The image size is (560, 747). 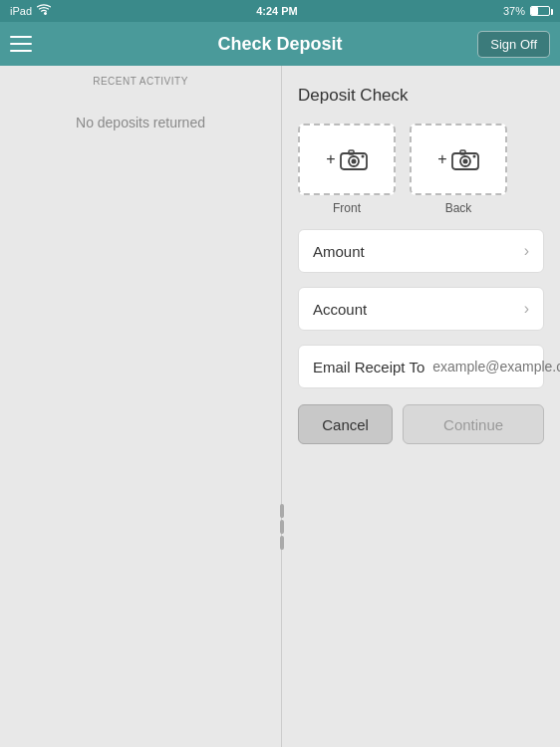 I want to click on front-camera-button: +, so click(x=347, y=159).